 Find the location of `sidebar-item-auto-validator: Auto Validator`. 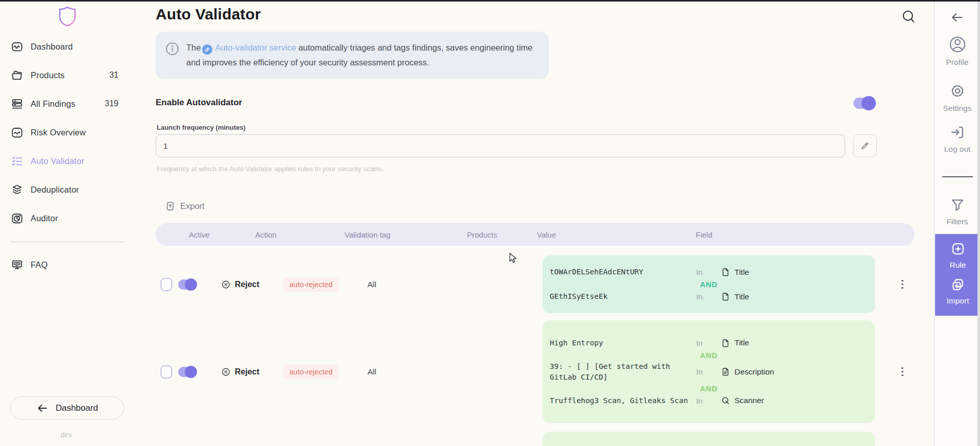

sidebar-item-auto-validator: Auto Validator is located at coordinates (66, 161).